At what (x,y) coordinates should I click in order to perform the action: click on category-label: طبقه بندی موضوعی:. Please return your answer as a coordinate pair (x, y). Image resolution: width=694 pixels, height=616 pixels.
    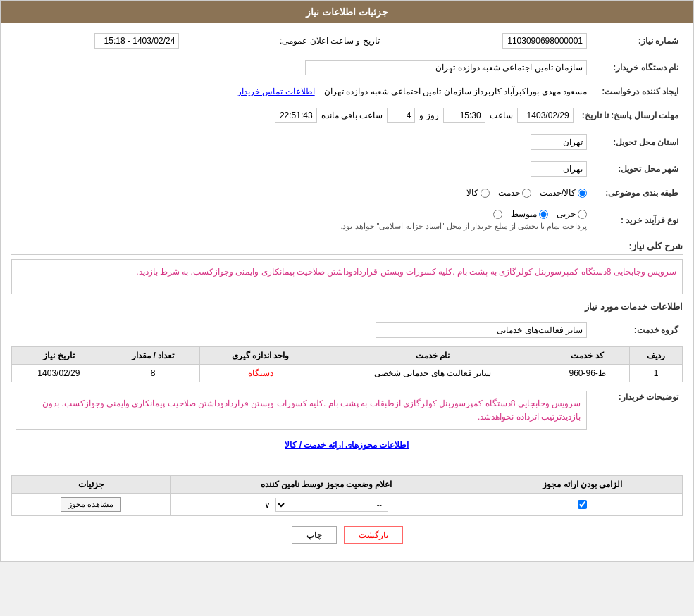
    Looking at the image, I should click on (637, 193).